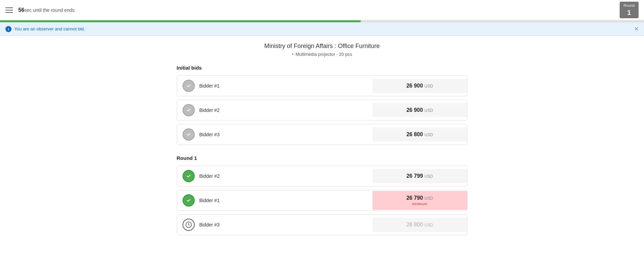 This screenshot has height=267, width=644. Describe the element at coordinates (46, 10) in the screenshot. I see `timer-text: 56sec until the round ends` at that location.